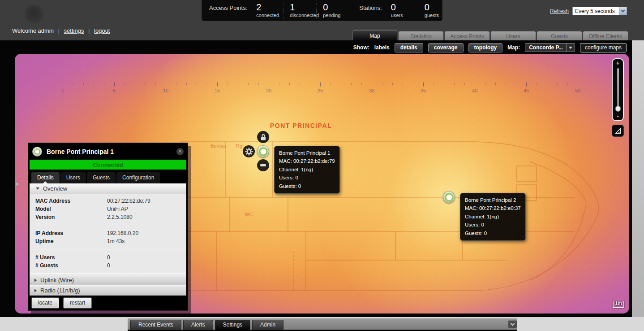  Describe the element at coordinates (228, 8) in the screenshot. I see `access-points-label: Access Points:` at that location.